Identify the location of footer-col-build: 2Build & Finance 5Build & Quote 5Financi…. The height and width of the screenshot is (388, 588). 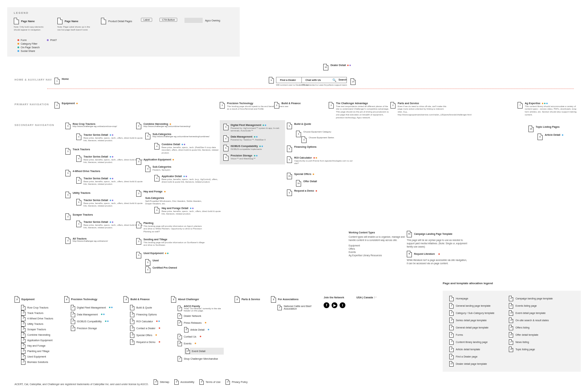
(142, 320).